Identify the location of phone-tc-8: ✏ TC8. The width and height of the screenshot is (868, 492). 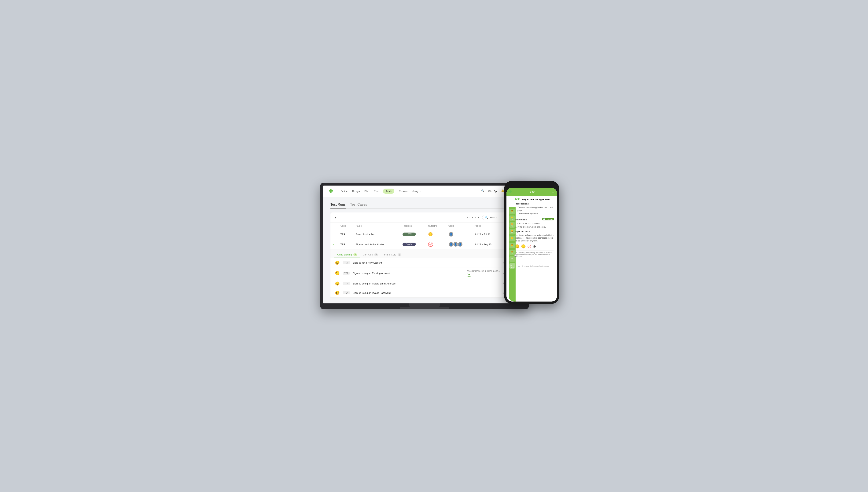
(512, 259).